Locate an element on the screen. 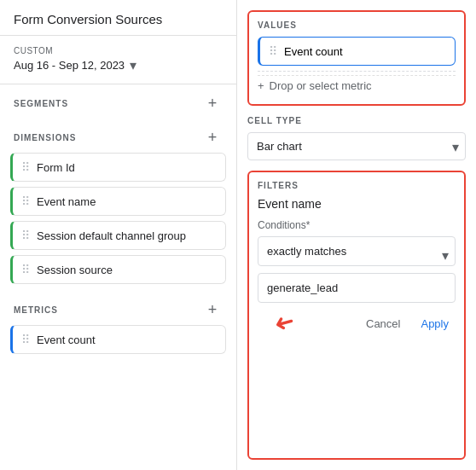  date-range-value: Aug 16 - Sep 12, 2023 ▾ is located at coordinates (118, 65).